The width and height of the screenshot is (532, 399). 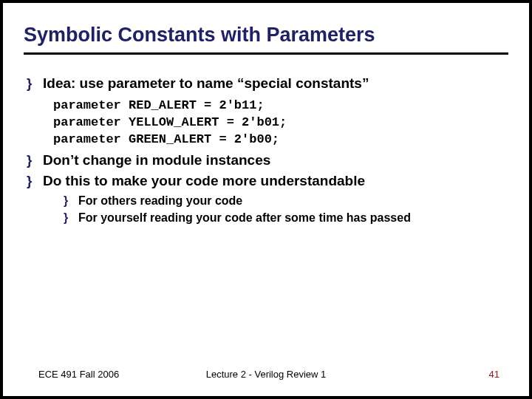 I want to click on bullet-list: Idea: use parameter to name “special con…, so click(x=266, y=83).